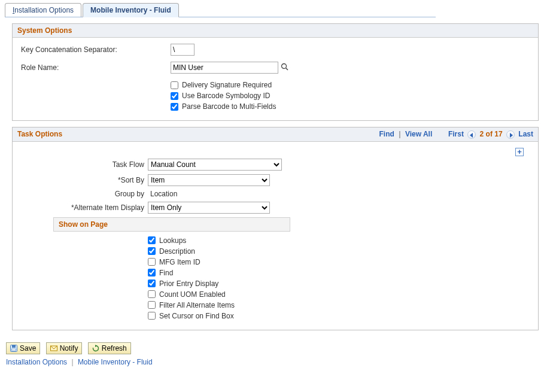 This screenshot has width=547, height=392. Describe the element at coordinates (177, 251) in the screenshot. I see `description-label: Description` at that location.